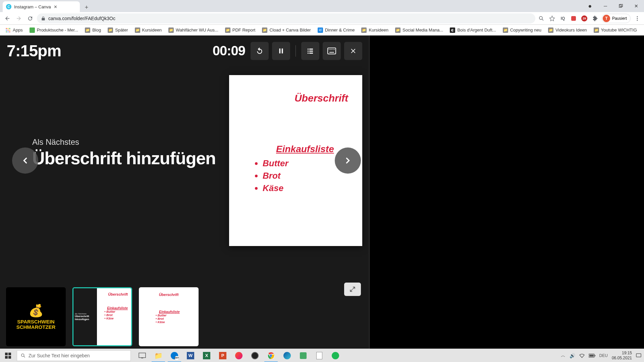 This screenshot has width=644, height=362. Describe the element at coordinates (169, 317) in the screenshot. I see `thumbnail-3: Überschrift Einkaufsliste • Butter • Bro…` at that location.